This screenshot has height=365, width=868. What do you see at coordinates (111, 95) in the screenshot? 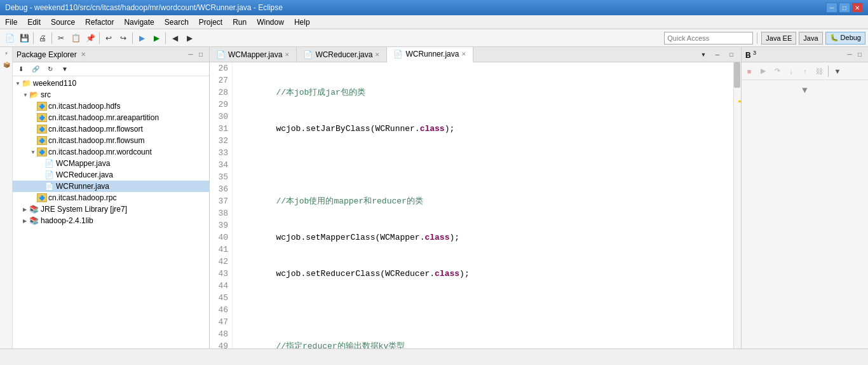
I see `tree-item-src: ▼ 📂 src` at bounding box center [111, 95].